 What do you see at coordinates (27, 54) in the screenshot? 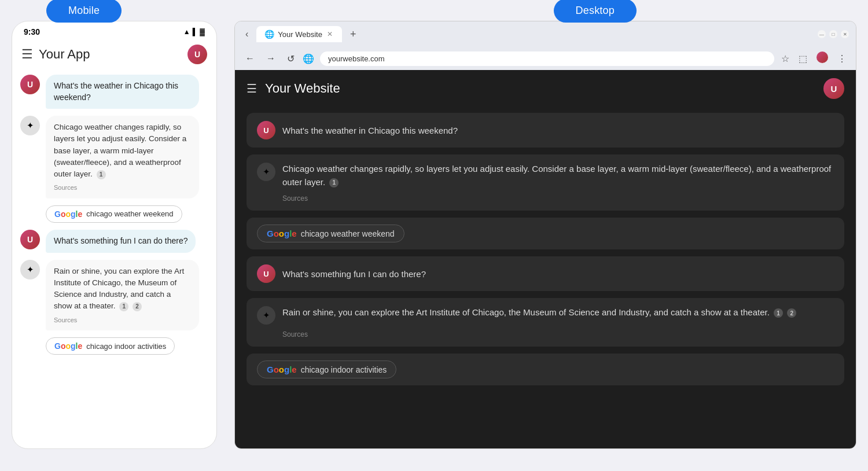
I see `hamburger-icon: ☰` at bounding box center [27, 54].